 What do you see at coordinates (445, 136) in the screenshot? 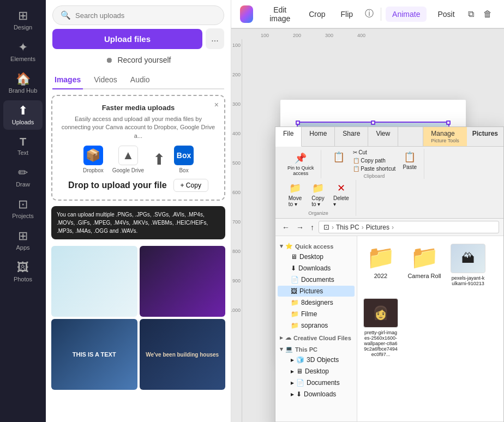
I see `fe-tab-manage: Manage Picture Tools` at bounding box center [445, 136].